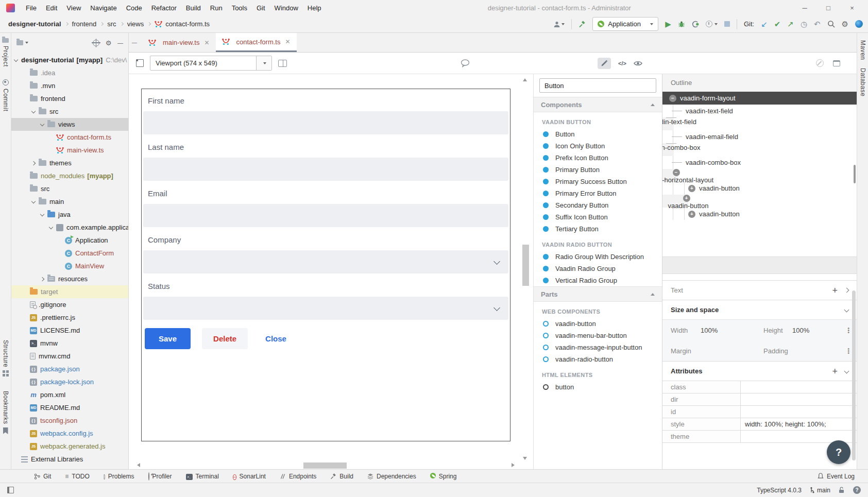 The height and width of the screenshot is (497, 868). What do you see at coordinates (298, 476) in the screenshot?
I see `toolwindow-button-endpoints: Endpoints` at bounding box center [298, 476].